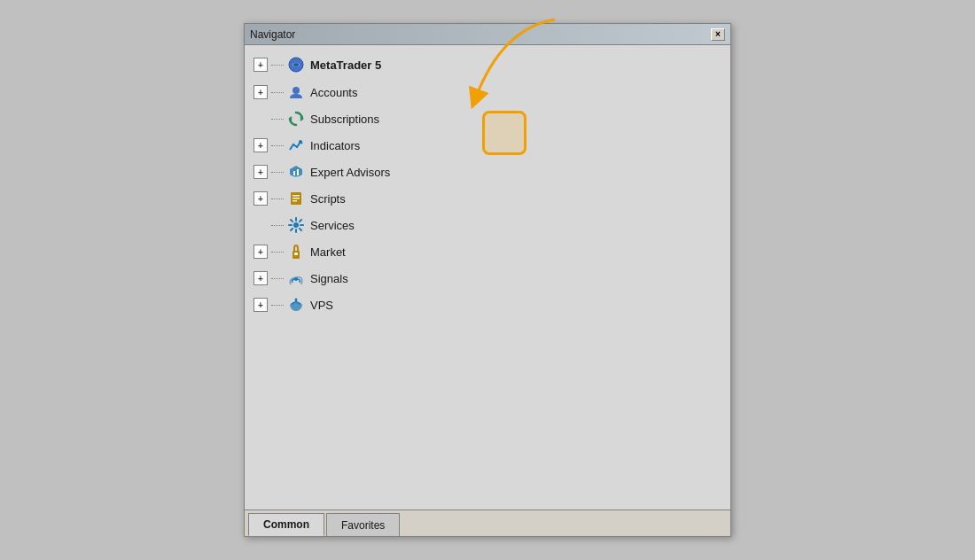  What do you see at coordinates (296, 225) in the screenshot?
I see `services-icon` at bounding box center [296, 225].